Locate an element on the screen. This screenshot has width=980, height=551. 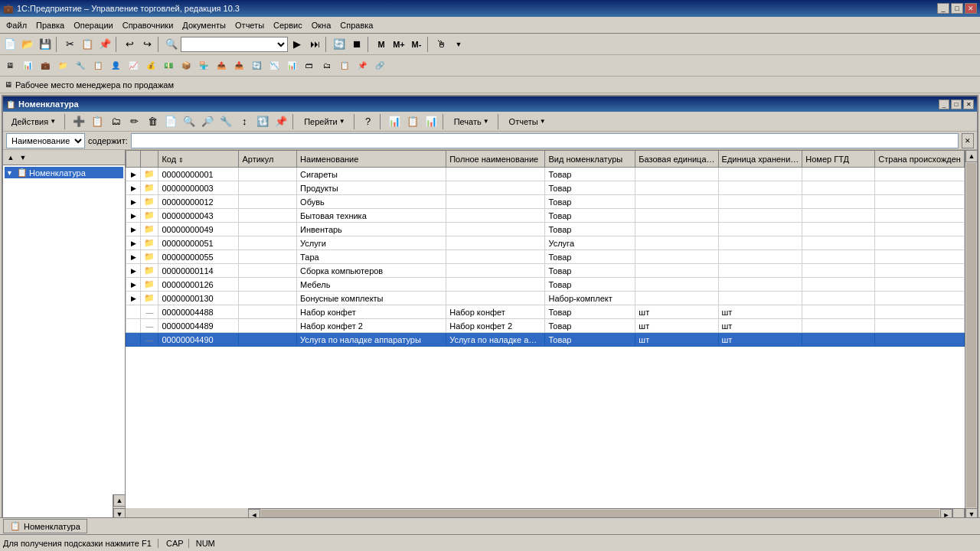
table-row: ▶ 📁 00000000001 Сигареты Товар is located at coordinates (545, 174).